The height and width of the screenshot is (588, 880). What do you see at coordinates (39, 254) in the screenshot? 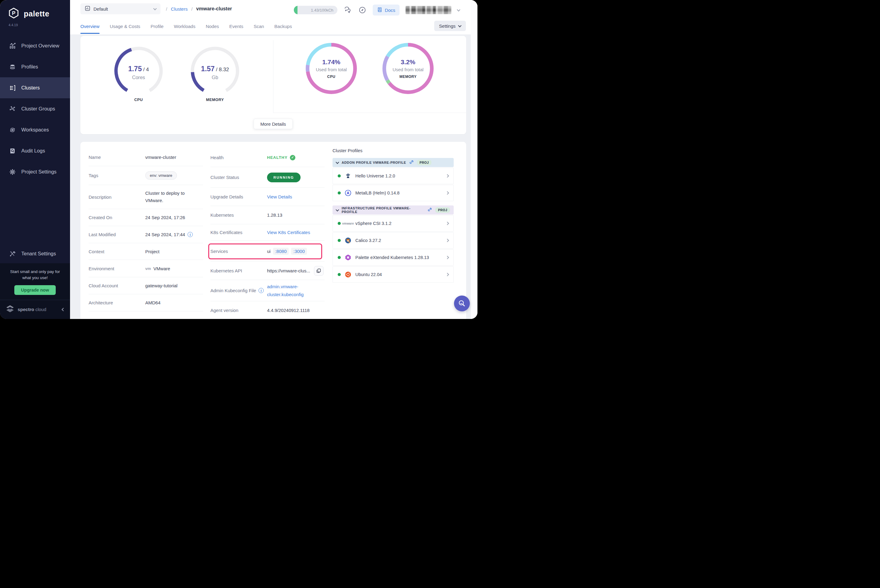
I see `tenant-settings-label: Tenant Settings` at bounding box center [39, 254].